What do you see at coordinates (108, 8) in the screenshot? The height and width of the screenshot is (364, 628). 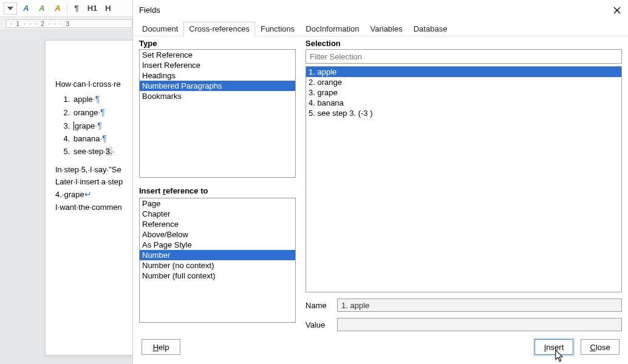 I see `heading2-icon: H` at bounding box center [108, 8].